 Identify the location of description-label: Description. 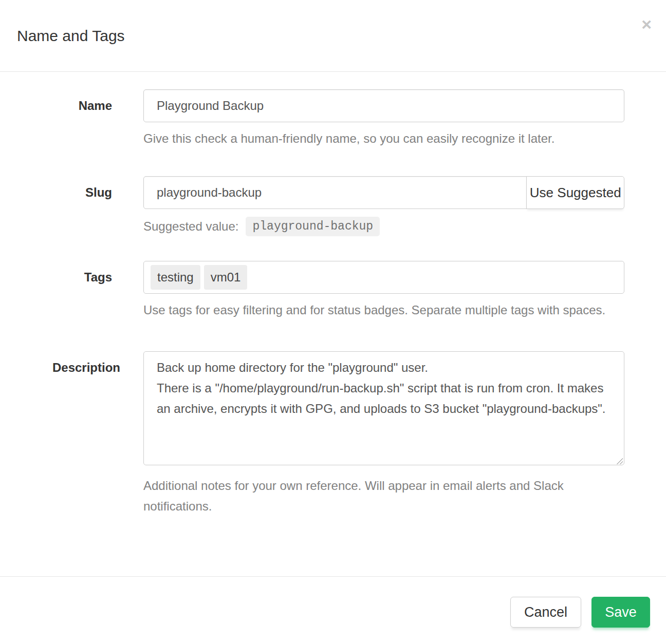
(63, 434).